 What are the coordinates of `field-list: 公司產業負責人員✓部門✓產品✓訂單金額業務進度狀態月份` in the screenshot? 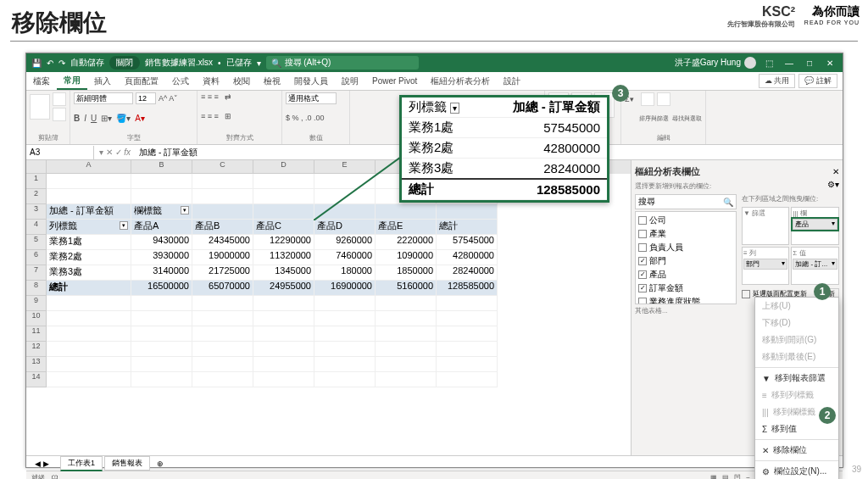 It's located at (686, 258).